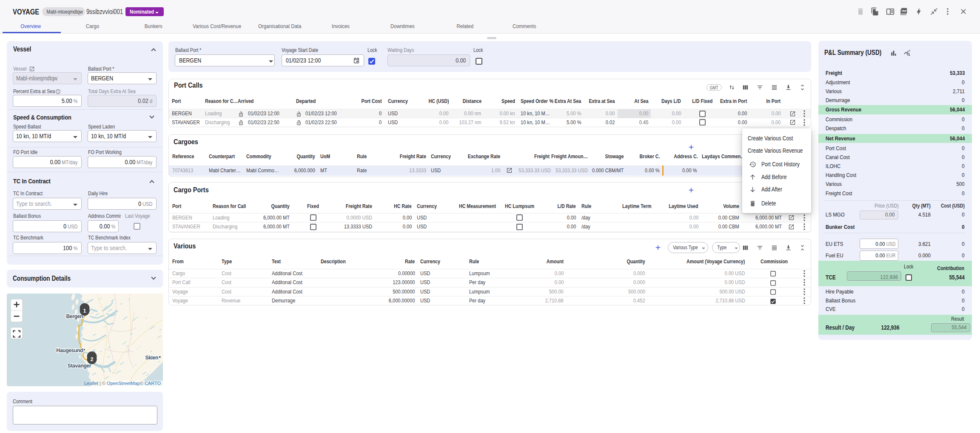 Image resolution: width=980 pixels, height=433 pixels. I want to click on svg-text: PDF, so click(904, 11).